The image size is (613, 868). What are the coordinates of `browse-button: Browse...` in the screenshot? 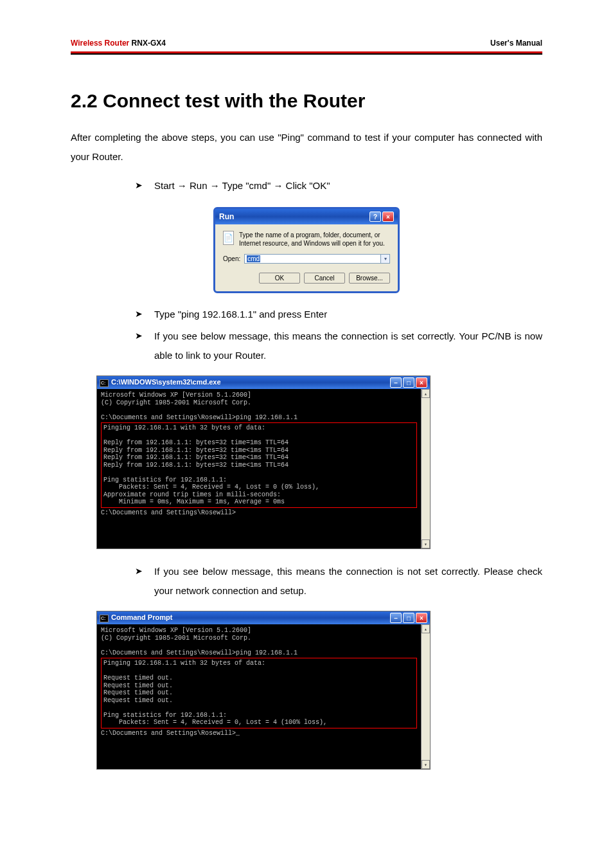 It's located at (369, 278).